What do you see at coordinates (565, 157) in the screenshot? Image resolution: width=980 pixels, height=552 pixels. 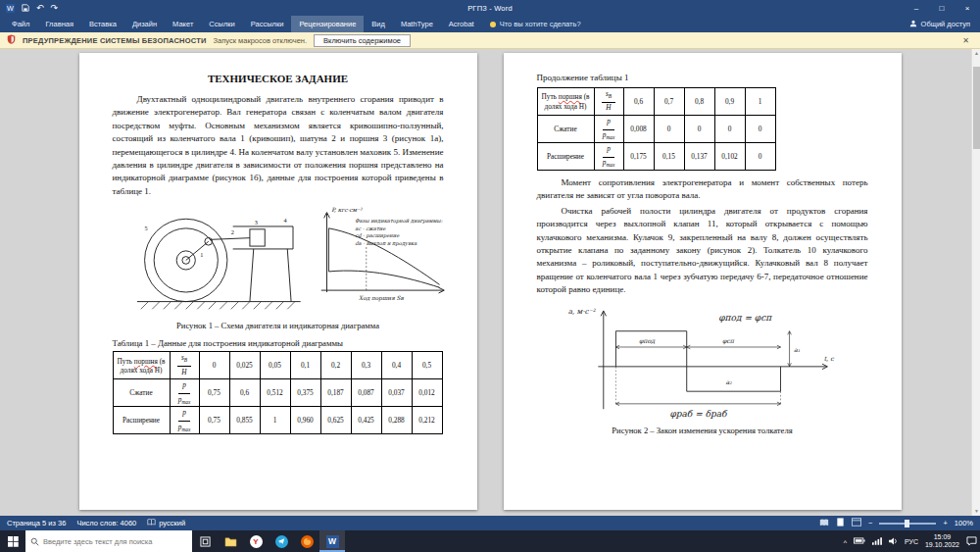 I see `table-row-label: Расширение` at bounding box center [565, 157].